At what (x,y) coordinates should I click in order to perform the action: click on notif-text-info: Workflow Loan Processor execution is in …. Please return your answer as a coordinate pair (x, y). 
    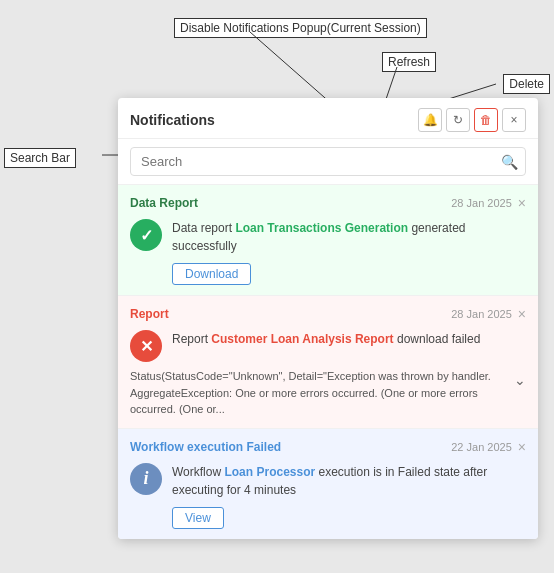
    Looking at the image, I should click on (349, 481).